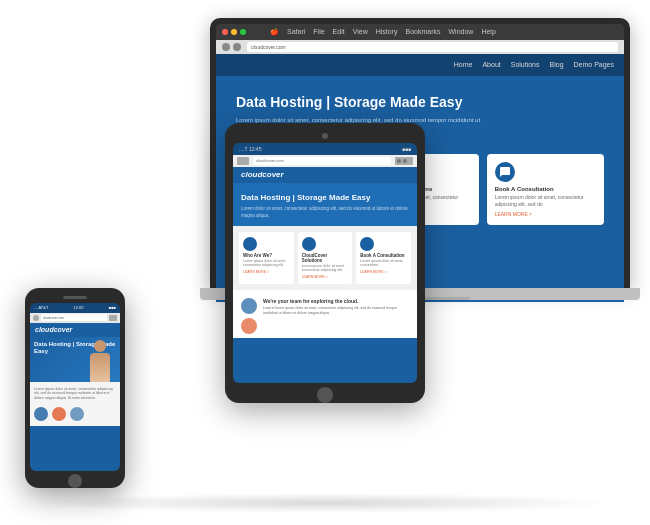 The width and height of the screenshot is (650, 525). Describe the element at coordinates (326, 268) in the screenshot. I see `tablet-card-text-1: Lorem ipsum dolor sit amet, consectetur …` at that location.